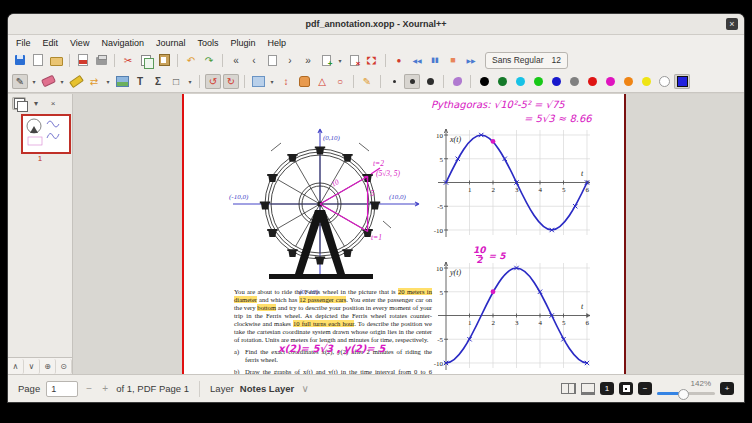  I want to click on sidebar-close-button: ×, so click(53, 104).